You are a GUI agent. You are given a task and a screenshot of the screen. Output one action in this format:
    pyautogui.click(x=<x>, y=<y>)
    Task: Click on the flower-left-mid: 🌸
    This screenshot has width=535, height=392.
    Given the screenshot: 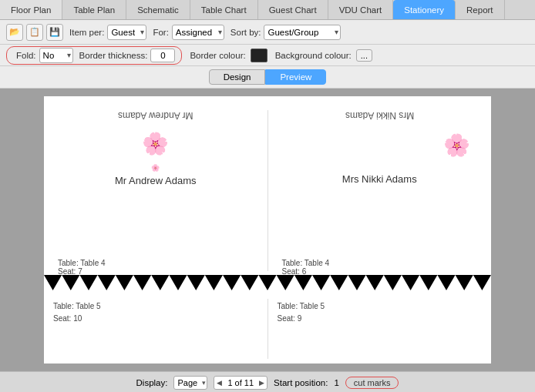 What is the action you would take?
    pyautogui.click(x=156, y=168)
    